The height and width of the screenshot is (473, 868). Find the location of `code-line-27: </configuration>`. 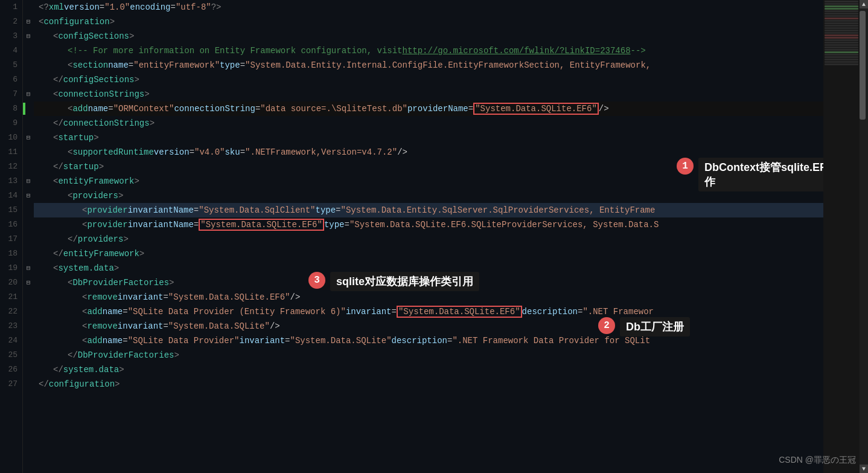

code-line-27: </configuration> is located at coordinates (429, 384).